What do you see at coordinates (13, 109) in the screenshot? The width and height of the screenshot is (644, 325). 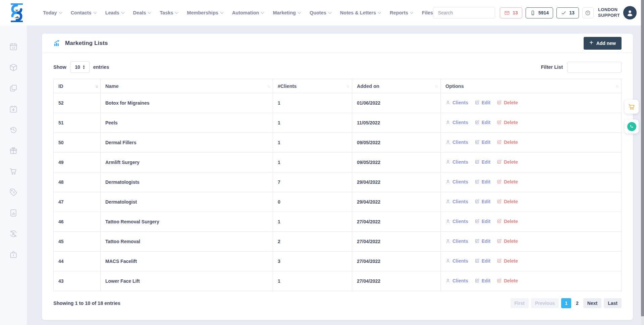 I see `sidebar-item-calendar-download` at bounding box center [13, 109].